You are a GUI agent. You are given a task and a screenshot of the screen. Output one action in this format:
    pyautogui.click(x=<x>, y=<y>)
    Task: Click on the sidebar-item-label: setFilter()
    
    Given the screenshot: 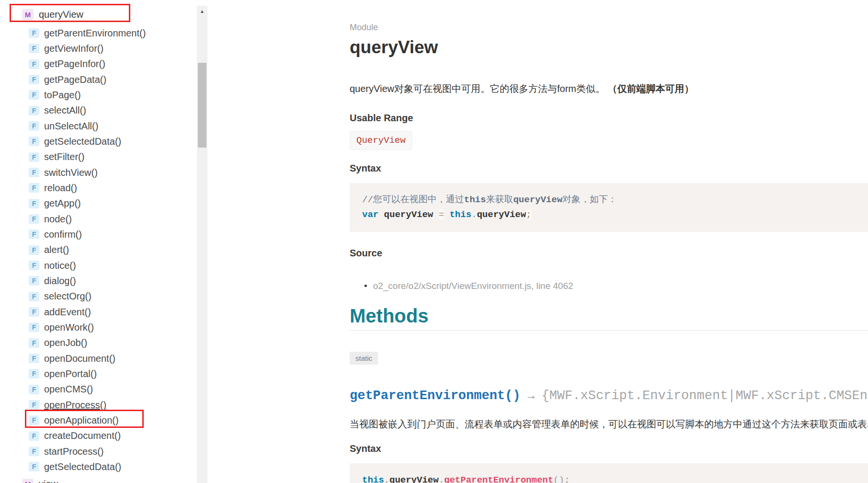 What is the action you would take?
    pyautogui.click(x=64, y=157)
    